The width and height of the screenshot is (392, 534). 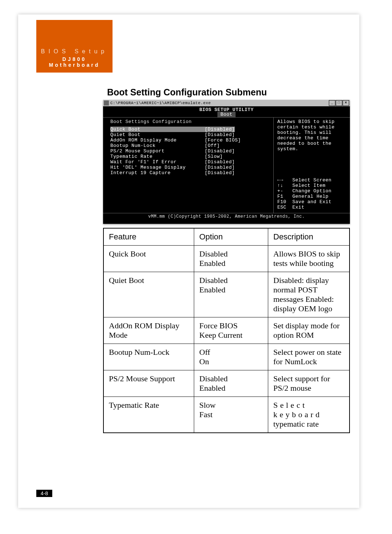 I want to click on cell-option: Force BIOS Keep Current, so click(x=231, y=331).